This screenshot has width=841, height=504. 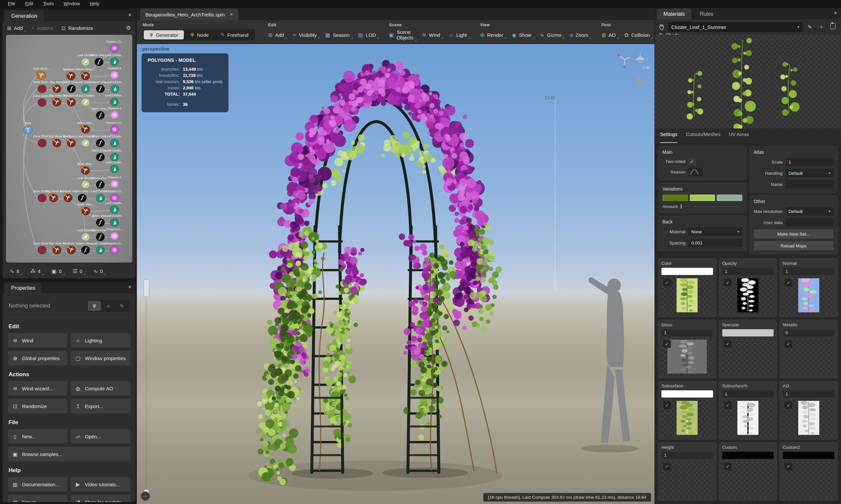 What do you see at coordinates (810, 173) in the screenshot?
I see `atlas-handling-select: Default ▾` at bounding box center [810, 173].